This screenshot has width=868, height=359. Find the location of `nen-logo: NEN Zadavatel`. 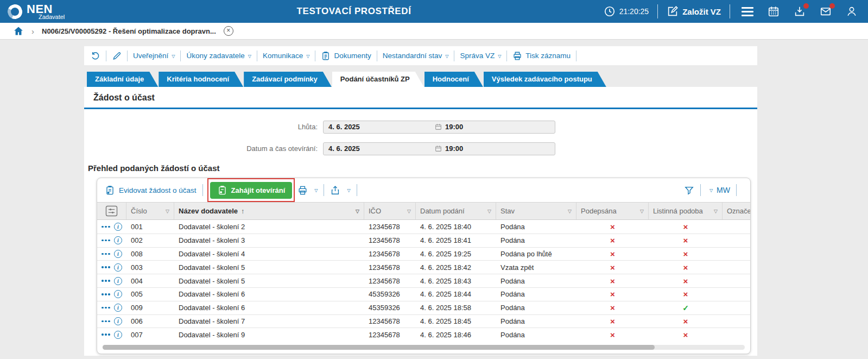

nen-logo: NEN Zadavatel is located at coordinates (36, 12).